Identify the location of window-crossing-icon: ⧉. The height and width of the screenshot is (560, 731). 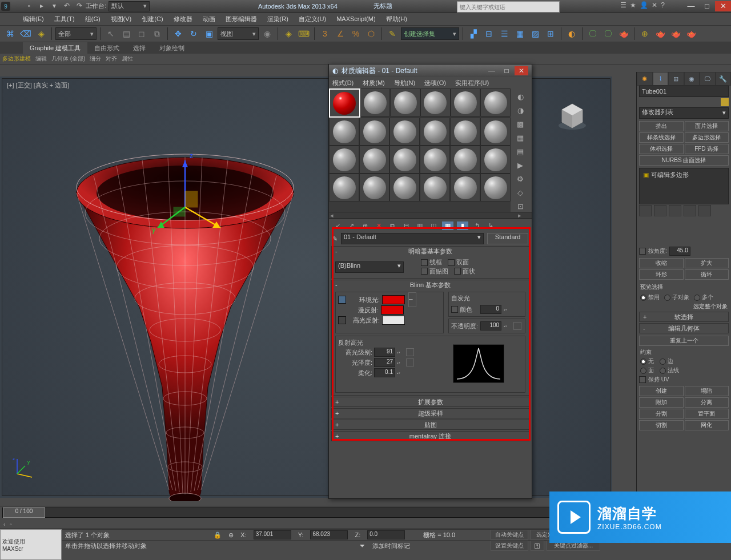
(157, 34).